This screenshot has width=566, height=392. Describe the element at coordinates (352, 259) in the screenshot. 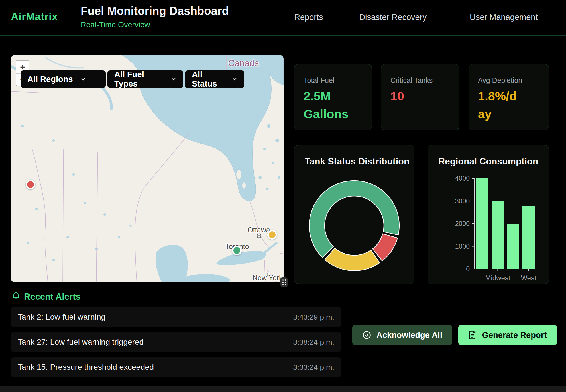

I see `donut-slice-warning` at that location.